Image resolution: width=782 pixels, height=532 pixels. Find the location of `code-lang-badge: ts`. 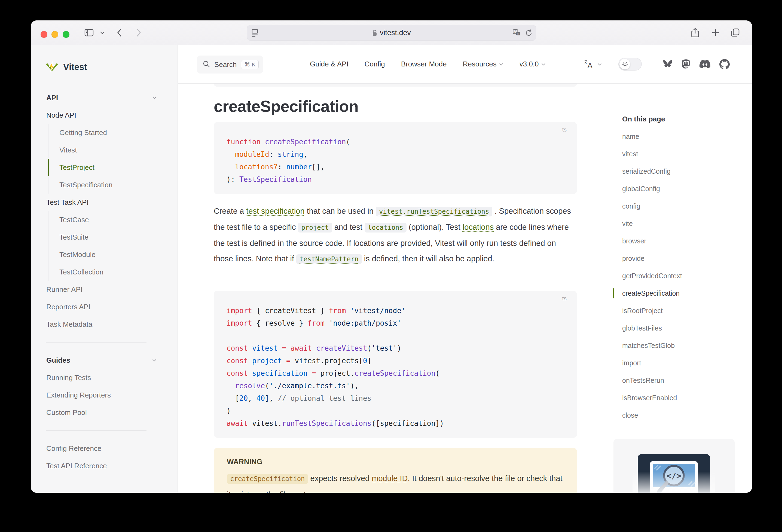

code-lang-badge: ts is located at coordinates (565, 130).